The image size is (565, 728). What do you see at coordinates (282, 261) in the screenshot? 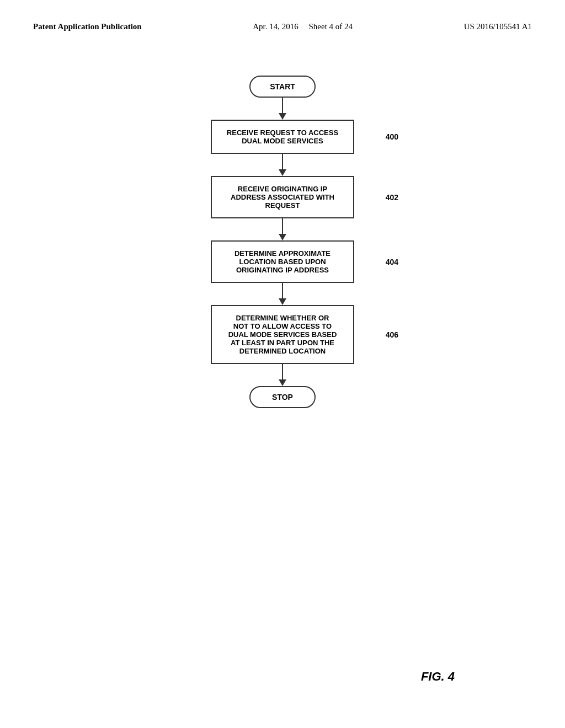
I see `node-404-text: DETERMINE APPROXIMATELOCATION BASED UPON…` at bounding box center [282, 261].